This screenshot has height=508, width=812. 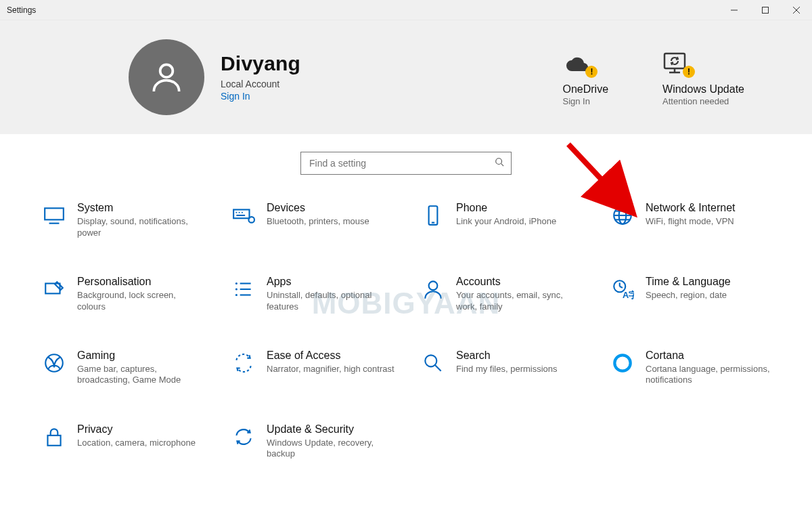 What do you see at coordinates (514, 368) in the screenshot?
I see `category-search: Search Find my files, permissions` at bounding box center [514, 368].